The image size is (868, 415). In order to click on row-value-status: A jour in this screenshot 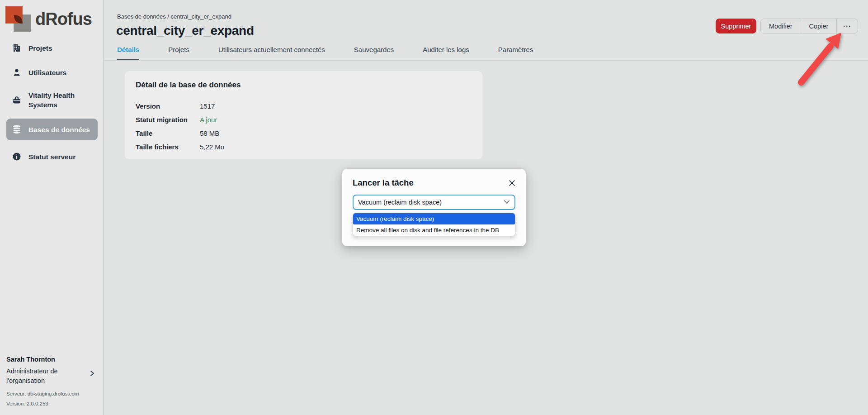, I will do `click(208, 119)`.